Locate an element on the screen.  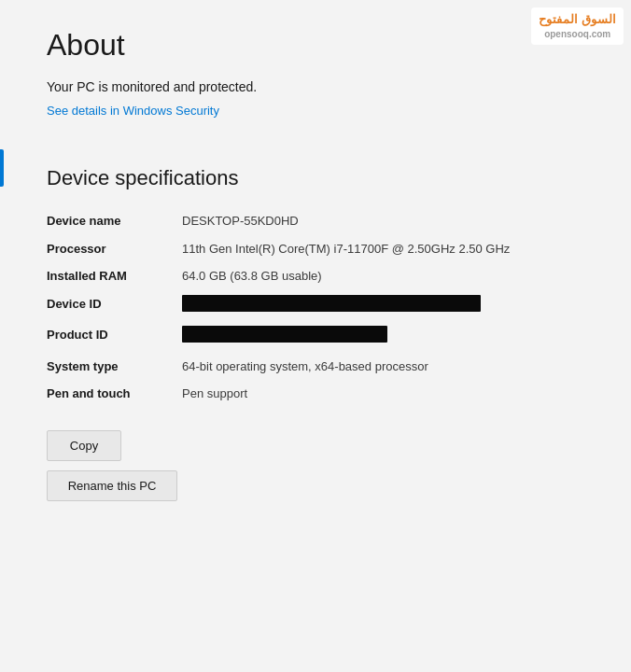
table-row: Processor11th Gen Intel(R) Core(TM) i7-1… is located at coordinates (320, 249).